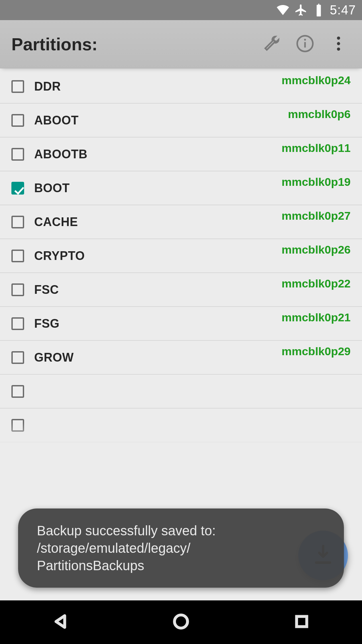  Describe the element at coordinates (181, 629) in the screenshot. I see `home-icon` at that location.